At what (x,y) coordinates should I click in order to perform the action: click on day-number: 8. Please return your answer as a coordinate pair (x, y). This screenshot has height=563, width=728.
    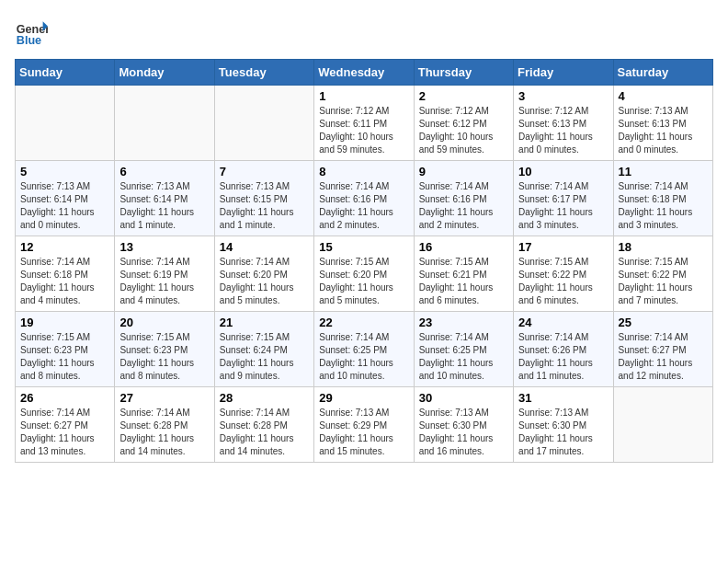
    Looking at the image, I should click on (364, 171).